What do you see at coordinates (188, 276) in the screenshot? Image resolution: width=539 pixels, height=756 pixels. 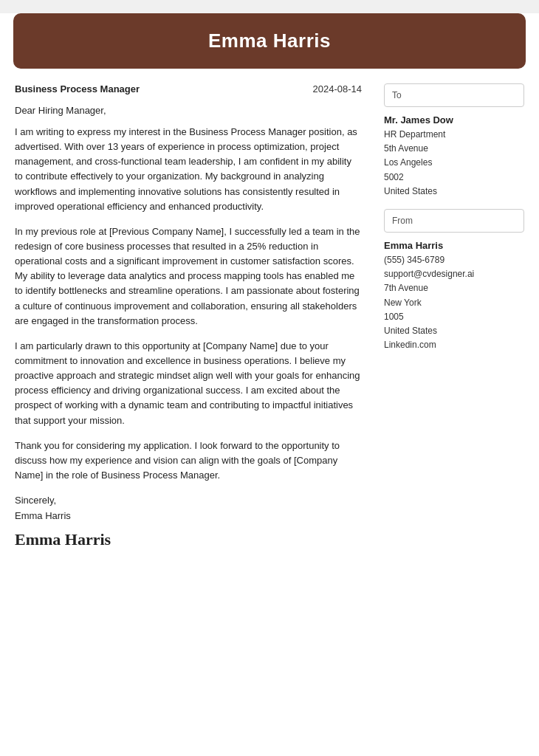 I see `paragraph-2: In my previous role at [Previous Company…` at bounding box center [188, 276].